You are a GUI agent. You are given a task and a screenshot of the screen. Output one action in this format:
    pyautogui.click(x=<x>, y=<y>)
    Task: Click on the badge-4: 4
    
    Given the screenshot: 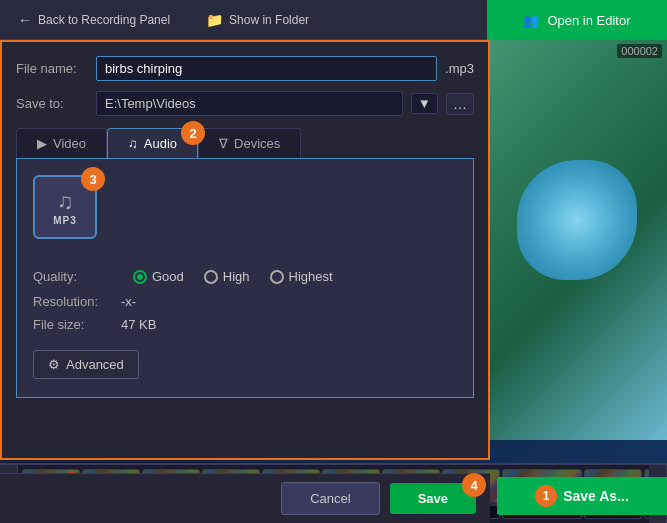 What is the action you would take?
    pyautogui.click(x=474, y=485)
    